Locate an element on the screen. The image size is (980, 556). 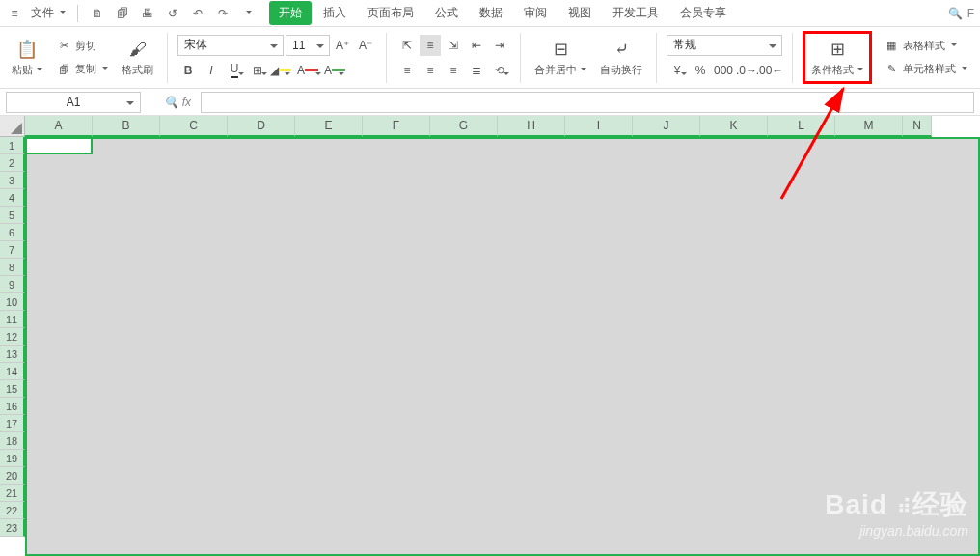
column-header: F is located at coordinates (396, 126).